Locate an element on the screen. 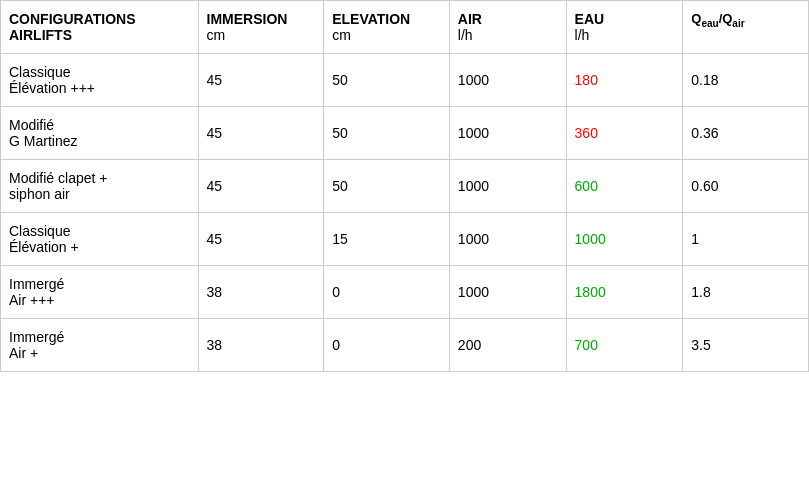 The image size is (809, 504). cell-ratio-0: 0.18 is located at coordinates (746, 80).